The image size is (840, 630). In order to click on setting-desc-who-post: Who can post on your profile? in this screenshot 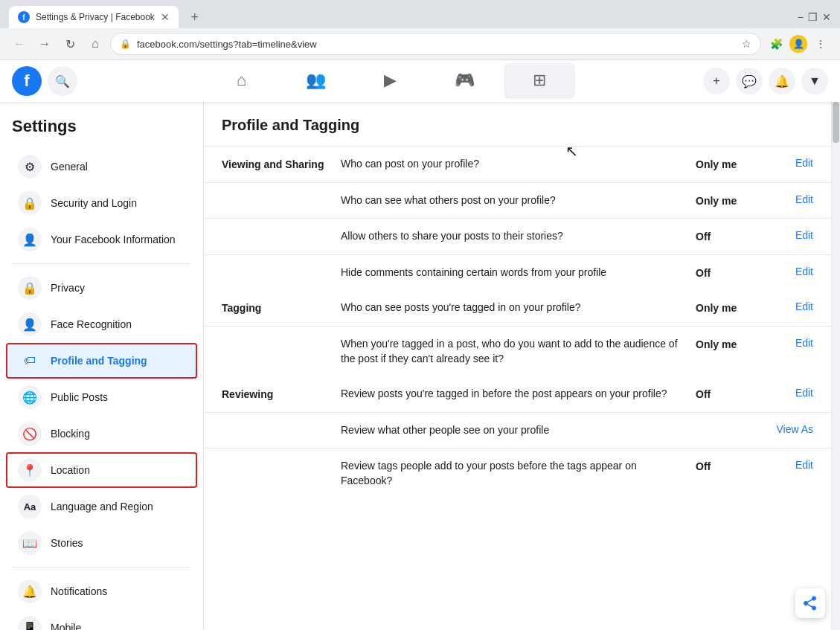, I will do `click(515, 164)`.